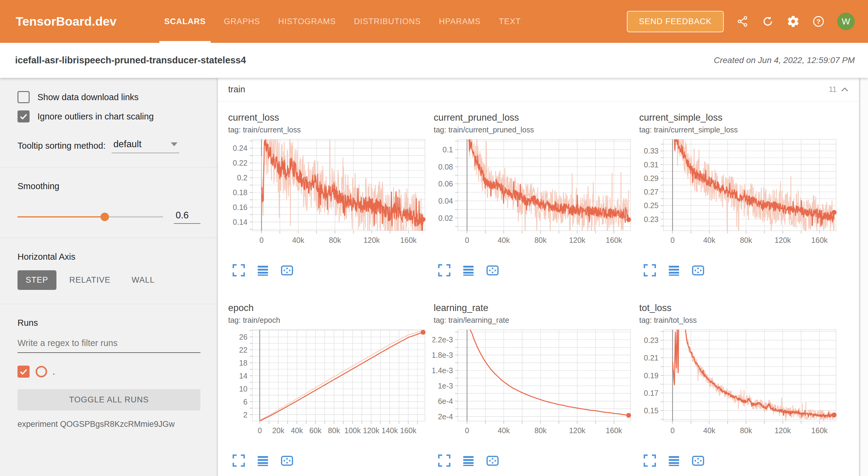 Image resolution: width=868 pixels, height=476 pixels. Describe the element at coordinates (109, 346) in the screenshot. I see `runs-filter-input` at that location.